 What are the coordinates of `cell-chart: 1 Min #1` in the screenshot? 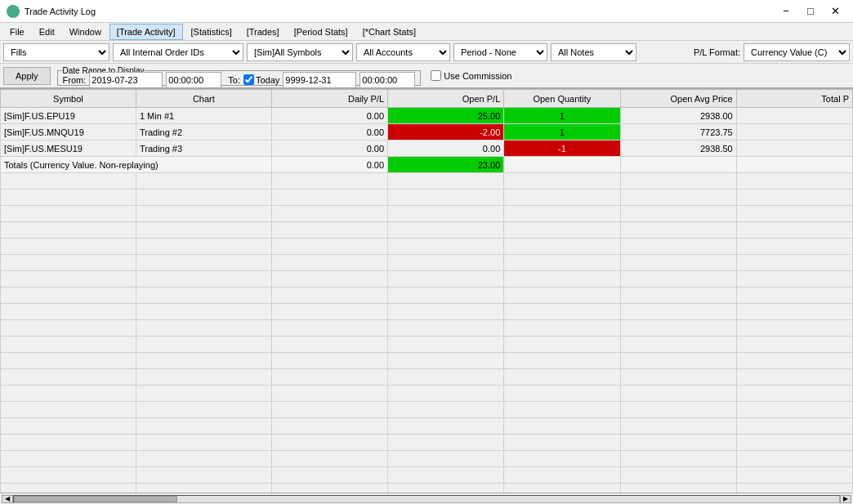 It's located at (203, 116).